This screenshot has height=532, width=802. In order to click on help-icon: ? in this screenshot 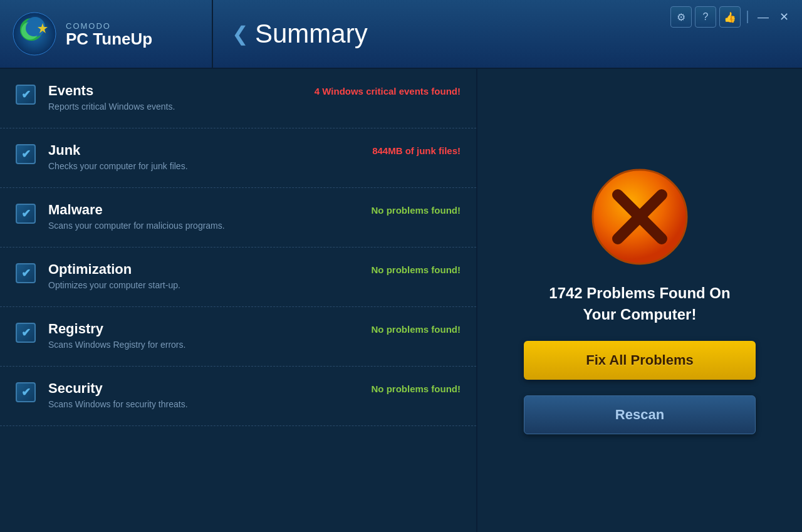, I will do `click(706, 17)`.